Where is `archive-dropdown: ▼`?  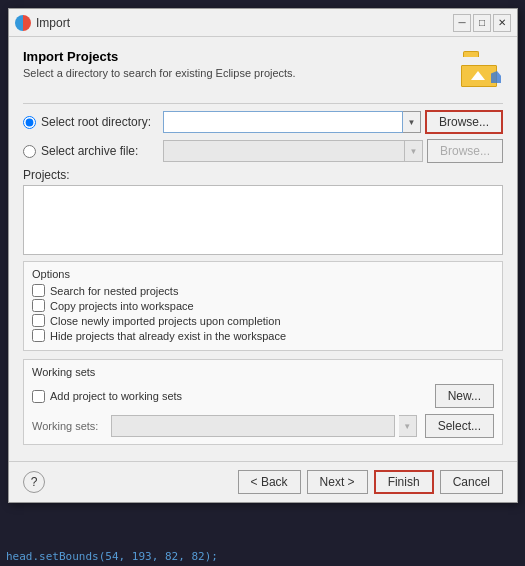 archive-dropdown: ▼ is located at coordinates (414, 151).